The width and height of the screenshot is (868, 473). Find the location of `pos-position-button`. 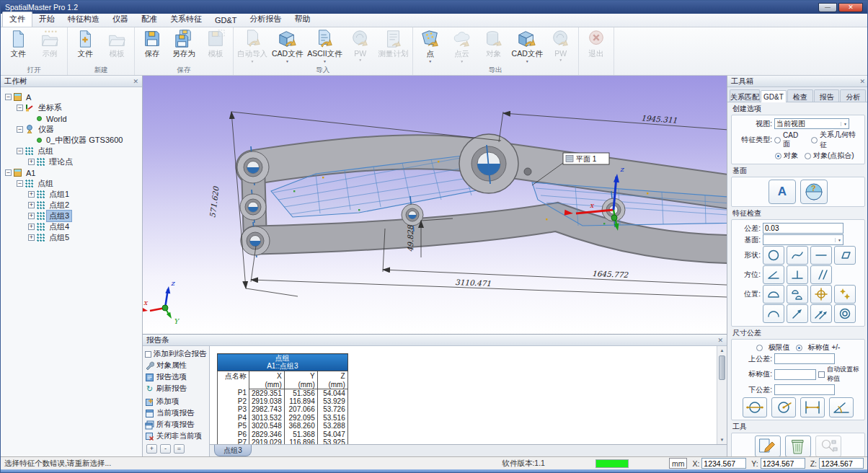

pos-position-button is located at coordinates (821, 294).